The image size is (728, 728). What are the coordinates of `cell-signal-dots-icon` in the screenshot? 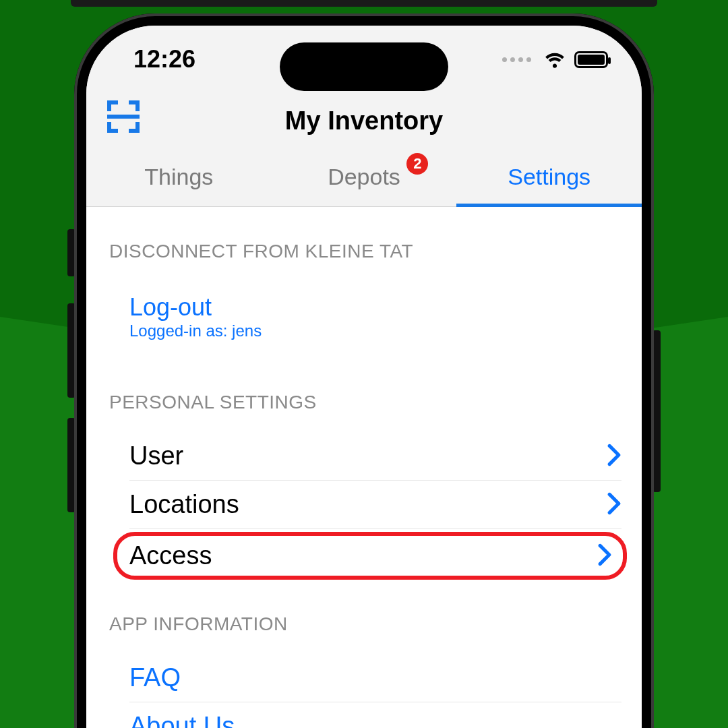 It's located at (516, 59).